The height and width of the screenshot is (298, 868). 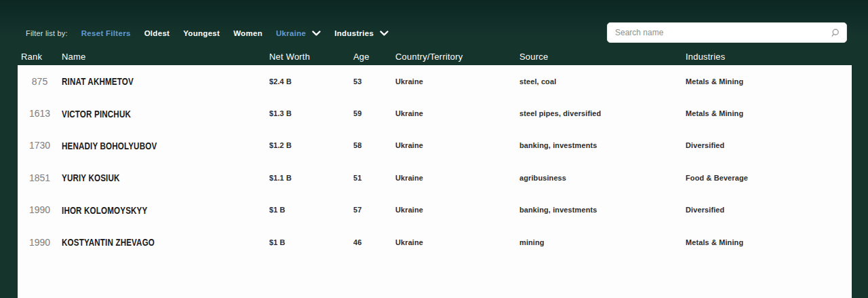 I want to click on reset-filters-label: Reset Filters, so click(x=106, y=33).